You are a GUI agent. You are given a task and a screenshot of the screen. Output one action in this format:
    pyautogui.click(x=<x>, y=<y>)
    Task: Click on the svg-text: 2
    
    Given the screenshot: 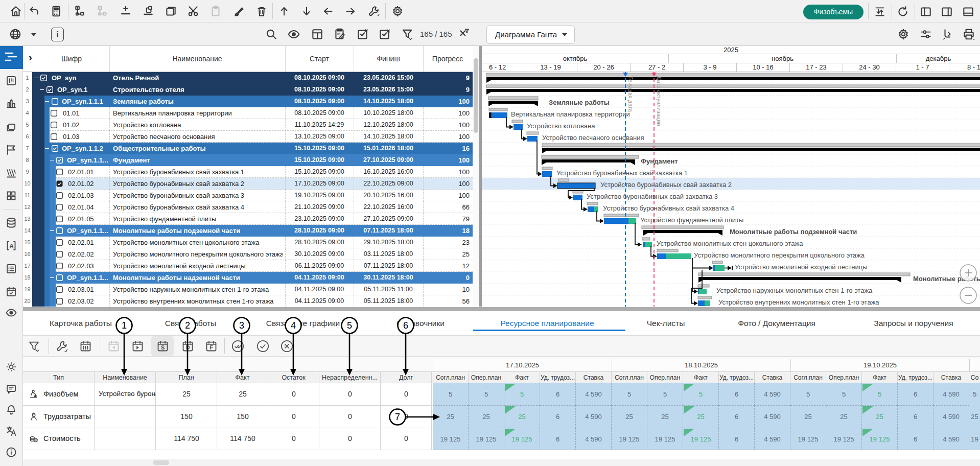 What is the action you would take?
    pyautogui.click(x=188, y=325)
    